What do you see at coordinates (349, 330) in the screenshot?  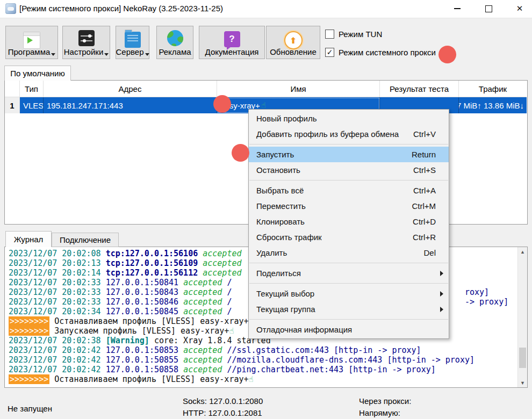 I see `menu-item: Отладочная информация` at bounding box center [349, 330].